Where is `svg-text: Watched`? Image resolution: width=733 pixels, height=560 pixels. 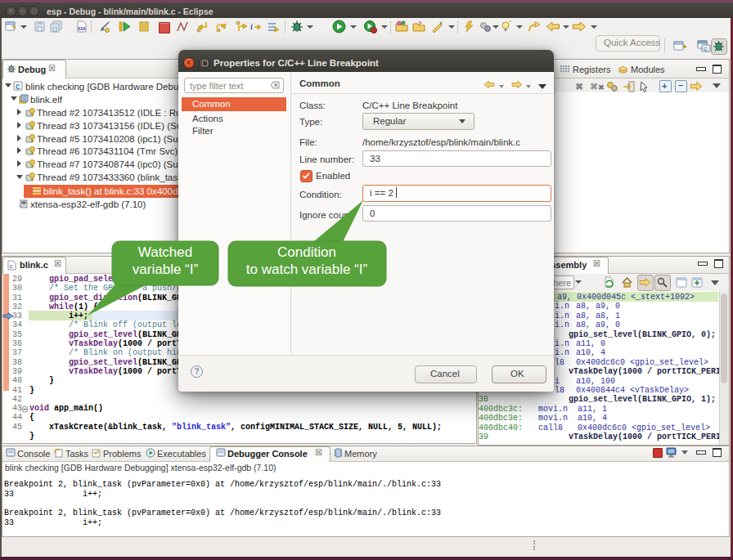 svg-text: Watched is located at coordinates (165, 252).